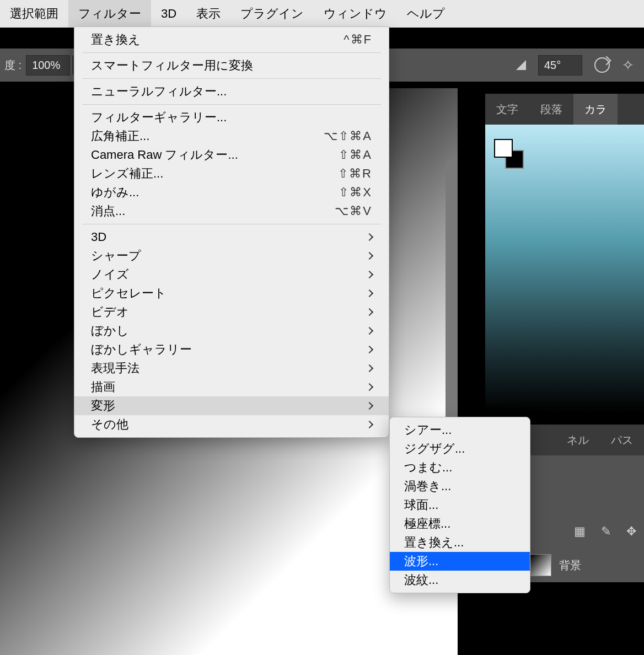 This screenshot has height=655, width=644. I want to click on shortcut-label: ^⌘F, so click(358, 40).